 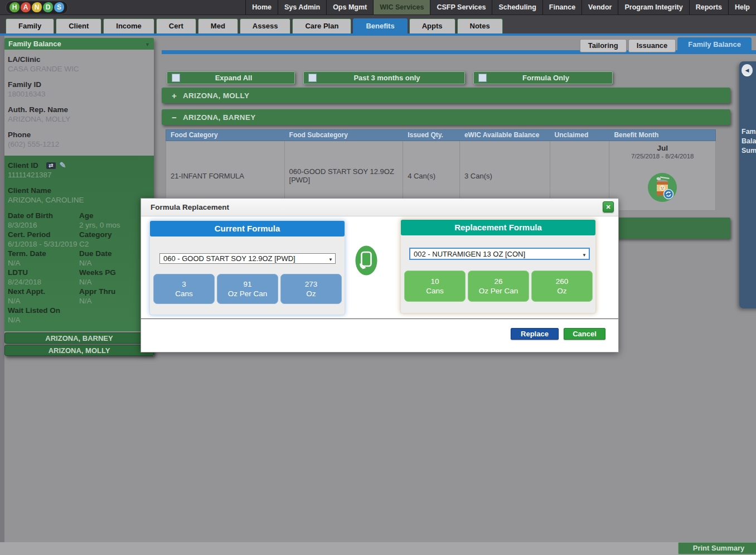 What do you see at coordinates (600, 7) in the screenshot?
I see `nav-item-vendor: Vendor` at bounding box center [600, 7].